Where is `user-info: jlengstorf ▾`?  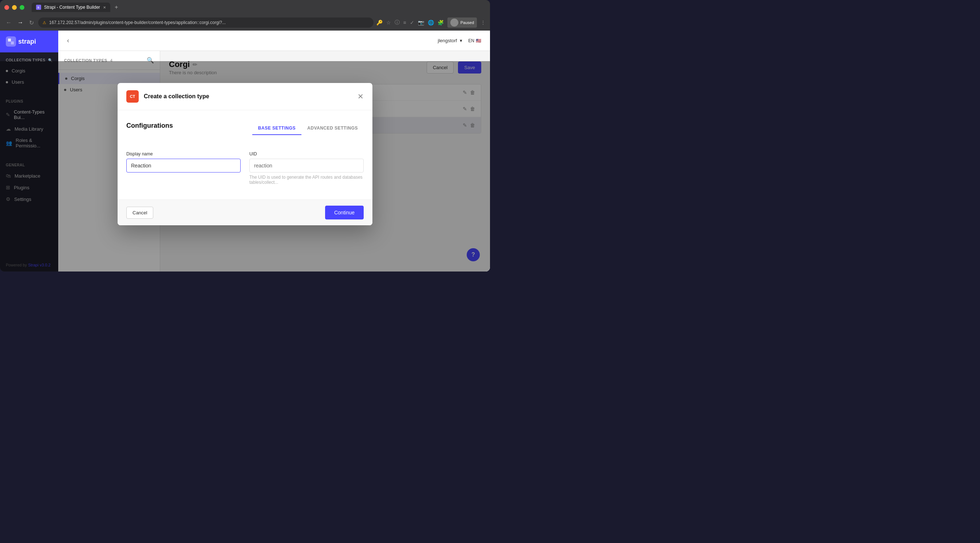
user-info: jlengstorf ▾ is located at coordinates (450, 41).